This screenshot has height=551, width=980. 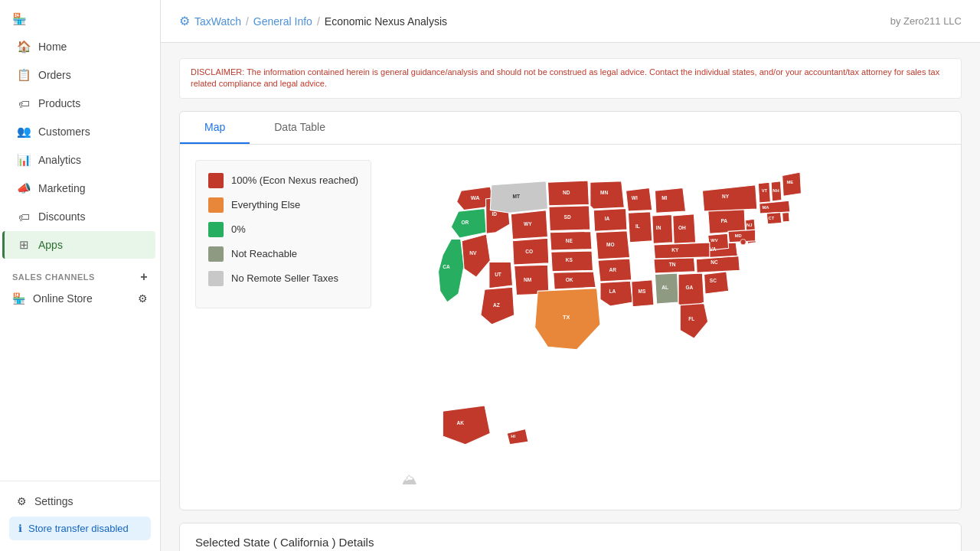 What do you see at coordinates (675, 249) in the screenshot?
I see `label-ky: KY` at bounding box center [675, 249].